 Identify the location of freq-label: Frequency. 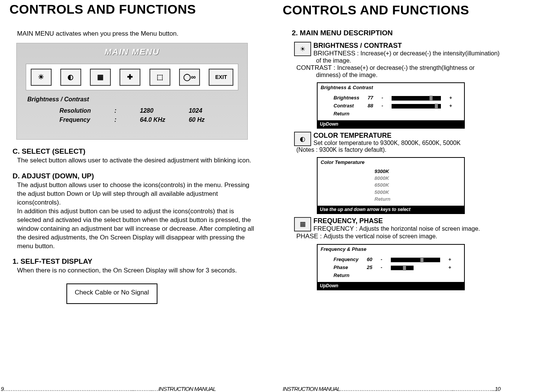
(75, 120).